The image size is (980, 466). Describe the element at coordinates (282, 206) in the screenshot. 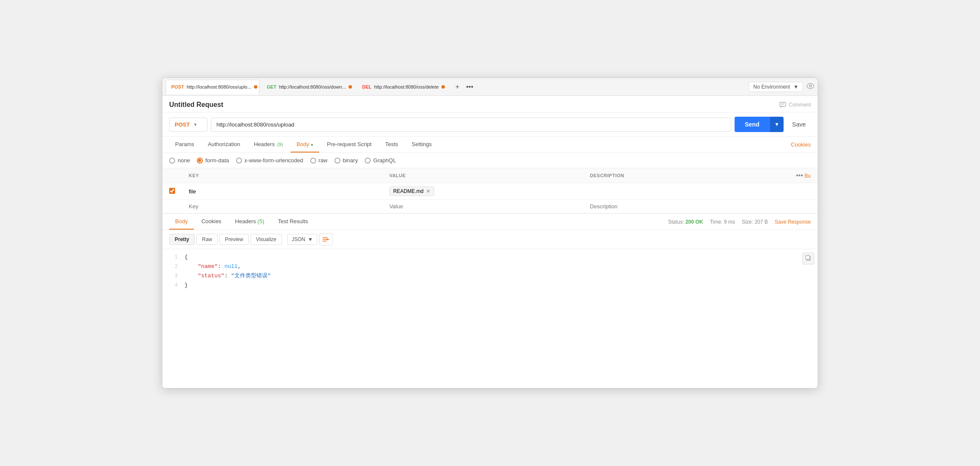

I see `new-key-input` at that location.